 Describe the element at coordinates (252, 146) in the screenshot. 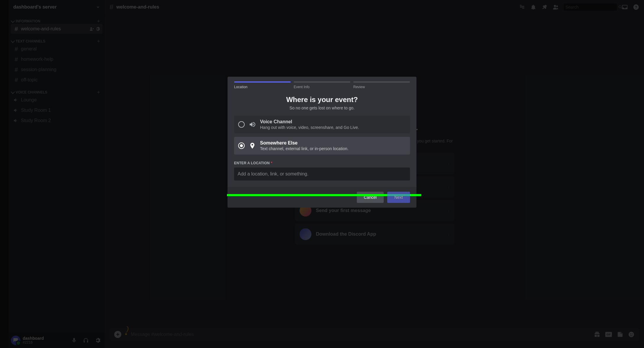

I see `location-pin-icon` at that location.